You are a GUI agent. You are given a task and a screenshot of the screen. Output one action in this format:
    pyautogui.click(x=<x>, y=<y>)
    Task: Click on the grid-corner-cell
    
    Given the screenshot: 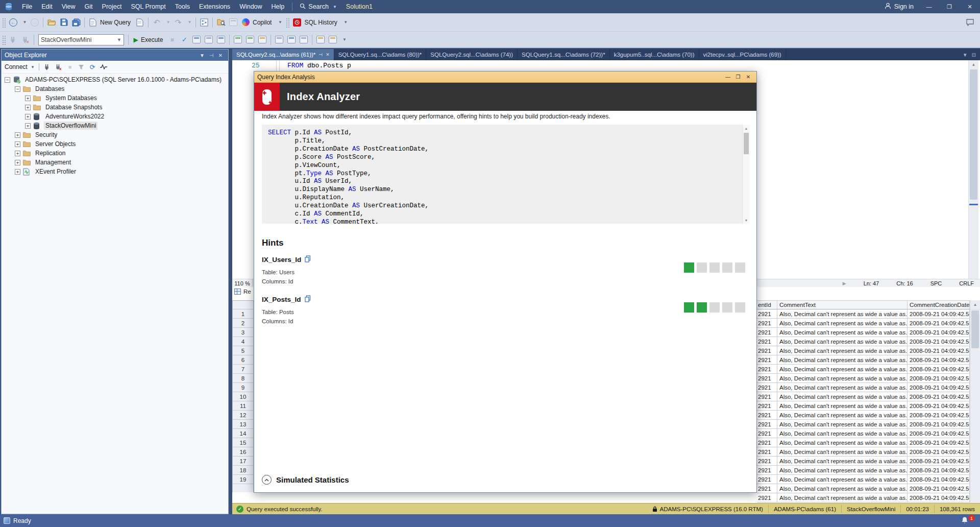 What is the action you would take?
    pyautogui.click(x=243, y=305)
    